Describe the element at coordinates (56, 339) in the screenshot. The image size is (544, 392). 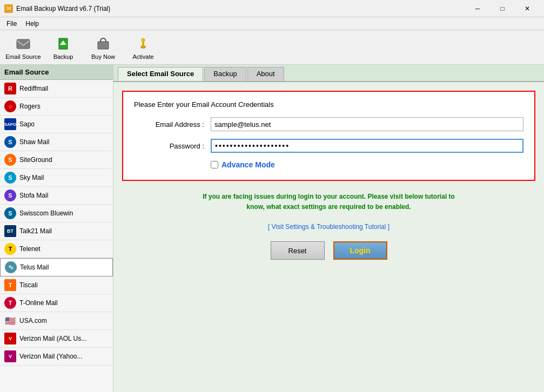
I see `sidebar-item-verizon-aol: V Verizon Mail (AOL Us...` at that location.